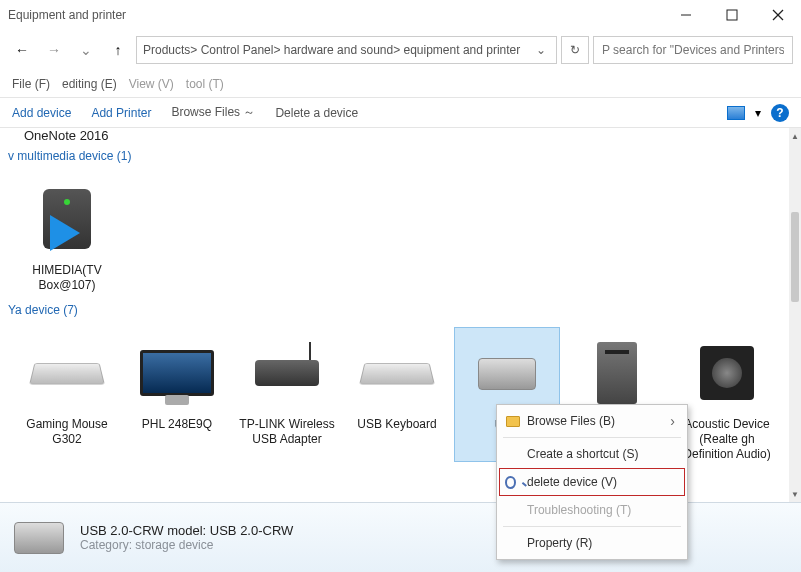  Describe the element at coordinates (397, 394) in the screenshot. I see `device-item: USB Keyboard` at that location.